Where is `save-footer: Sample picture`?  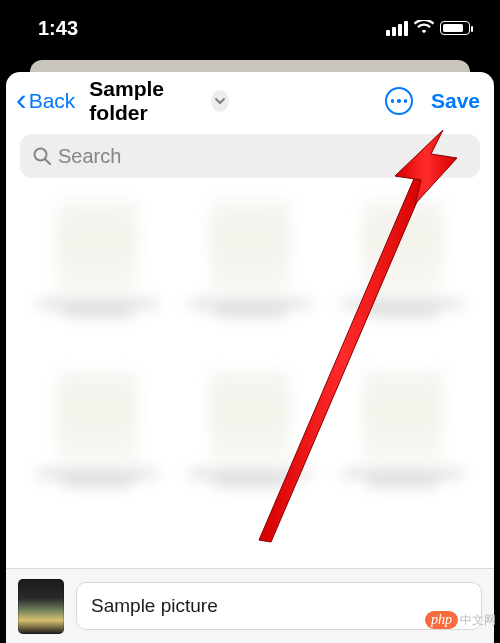
save-footer: Sample picture is located at coordinates (250, 606).